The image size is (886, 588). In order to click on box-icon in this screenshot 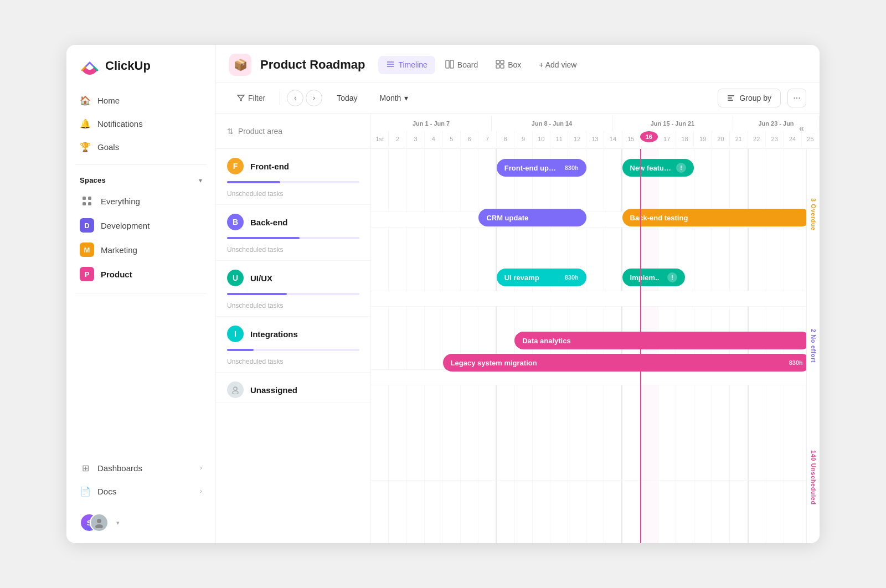, I will do `click(500, 65)`.